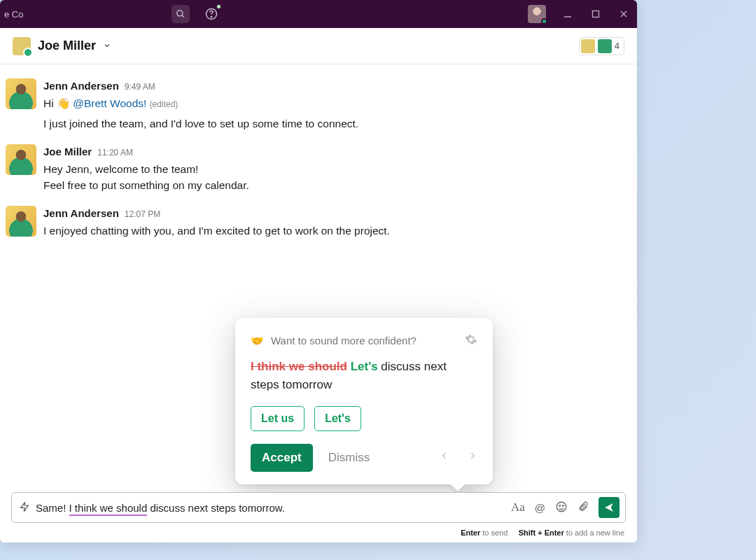 This screenshot has height=560, width=756. I want to click on message-text: Hi 👋 @Brett Woods! (edited), so click(201, 104).